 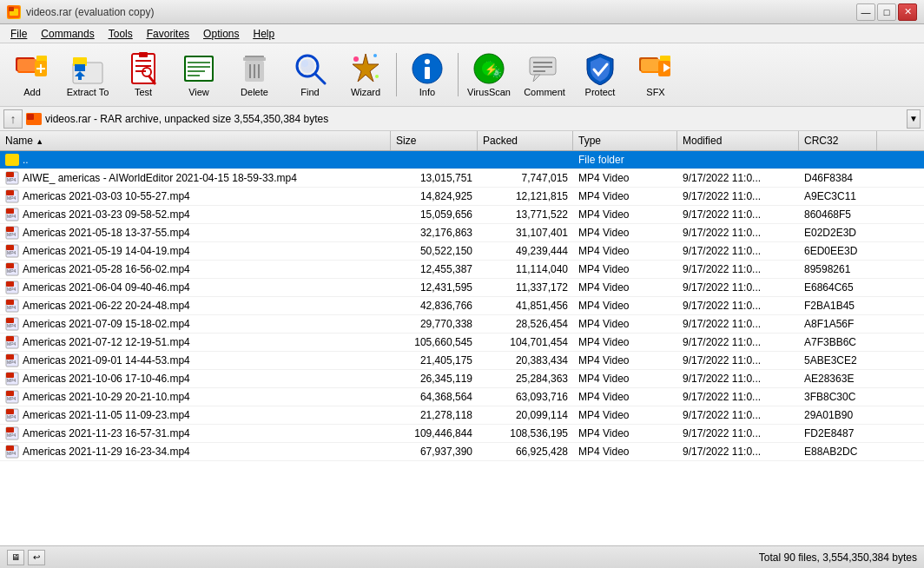 I want to click on table-row: MP4 Americas 2021-05-19 14-04-19.mp450,5…, so click(x=462, y=252).